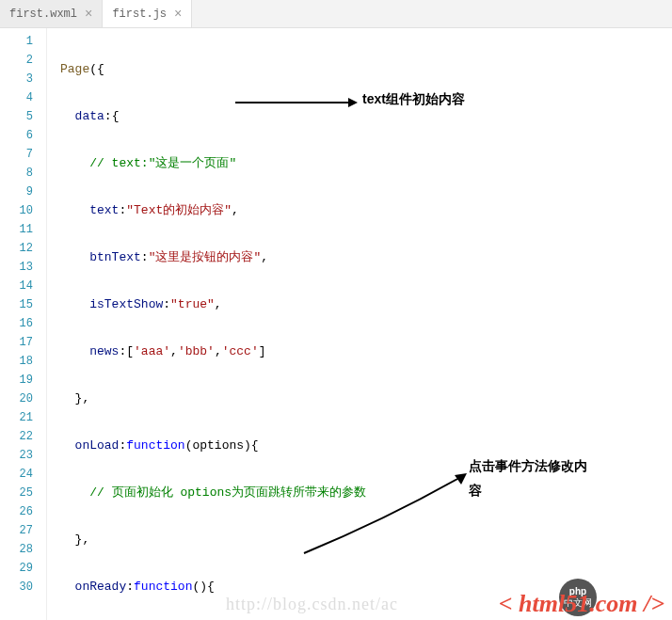 The image size is (672, 620). Describe the element at coordinates (23, 211) in the screenshot. I see `line-number: 10` at that location.